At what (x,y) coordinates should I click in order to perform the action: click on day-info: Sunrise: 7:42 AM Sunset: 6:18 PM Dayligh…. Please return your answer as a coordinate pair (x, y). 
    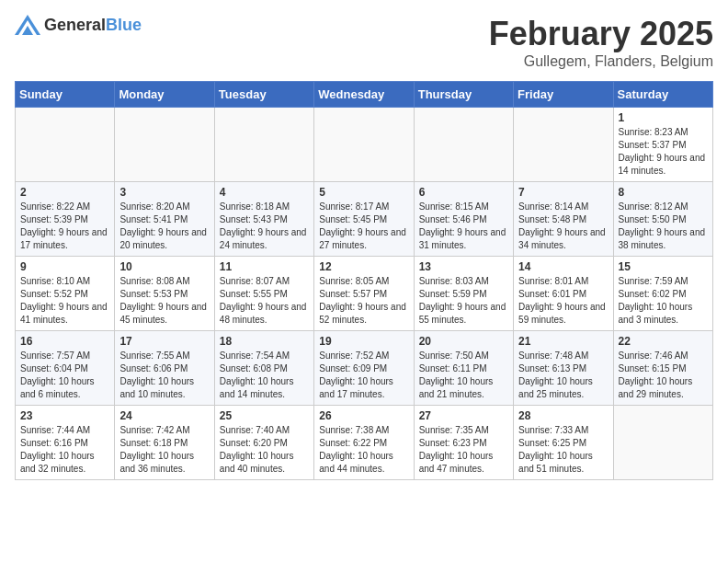
    Looking at the image, I should click on (164, 450).